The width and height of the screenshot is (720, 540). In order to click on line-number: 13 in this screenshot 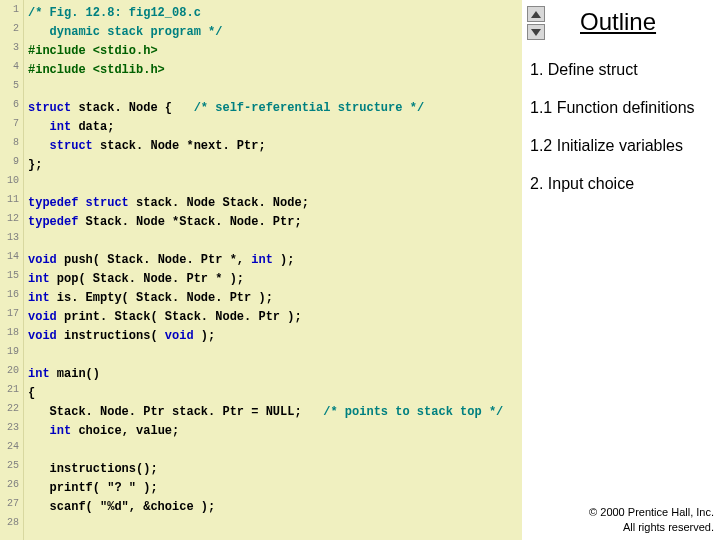, I will do `click(12, 242)`.